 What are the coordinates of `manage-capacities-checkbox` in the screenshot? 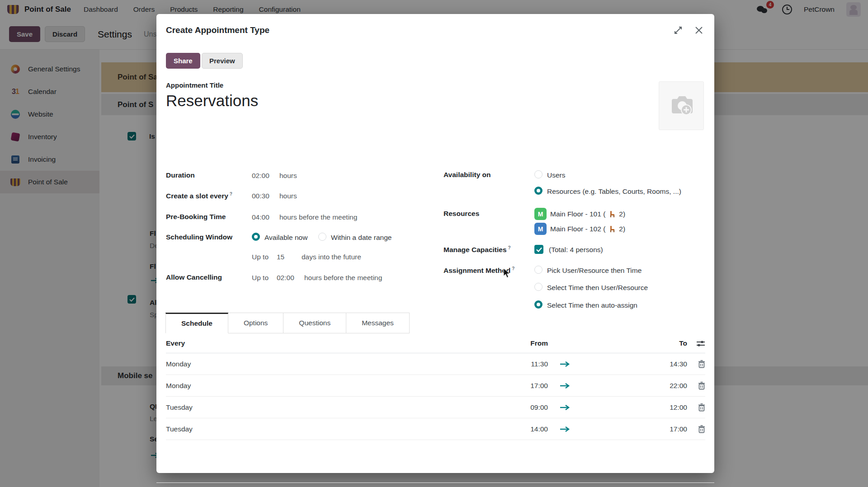 It's located at (539, 249).